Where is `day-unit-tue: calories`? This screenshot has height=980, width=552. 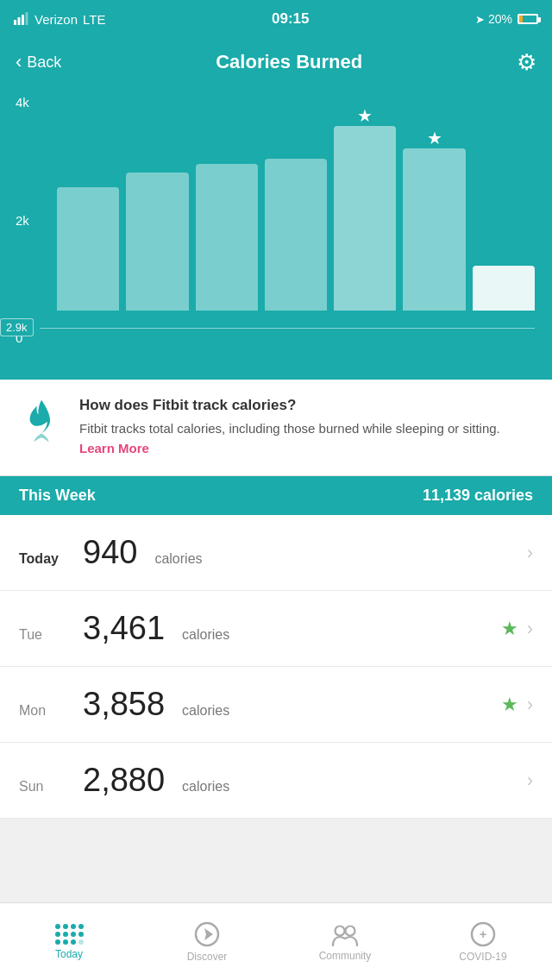 day-unit-tue: calories is located at coordinates (205, 635).